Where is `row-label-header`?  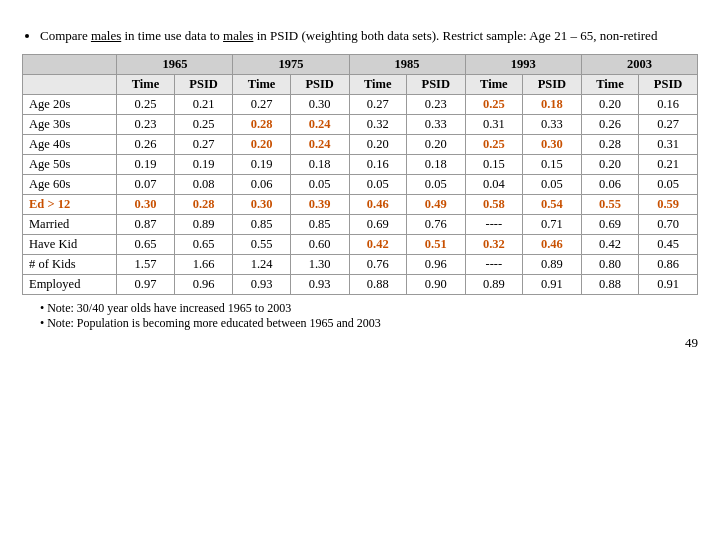 row-label-header is located at coordinates (70, 85).